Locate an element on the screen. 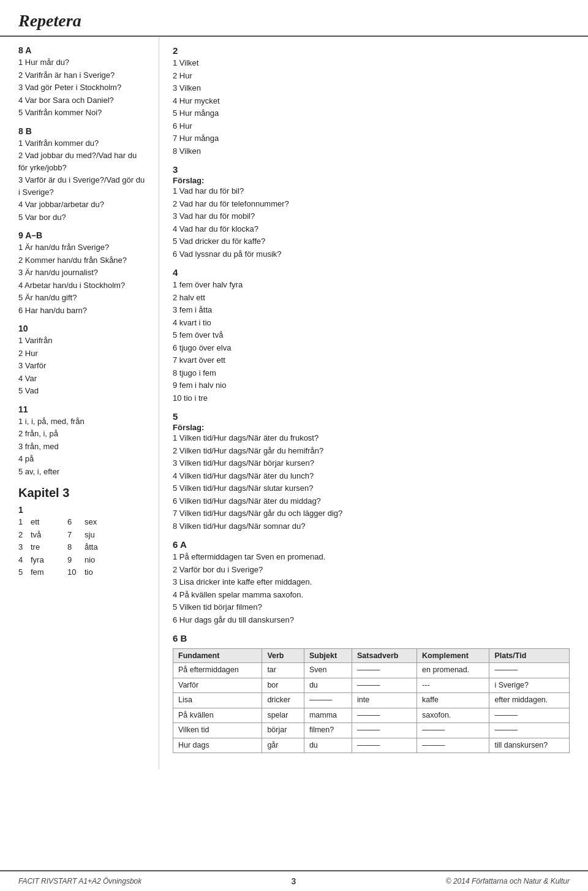 This screenshot has width=588, height=891. grid-num2: 6 is located at coordinates (76, 522).